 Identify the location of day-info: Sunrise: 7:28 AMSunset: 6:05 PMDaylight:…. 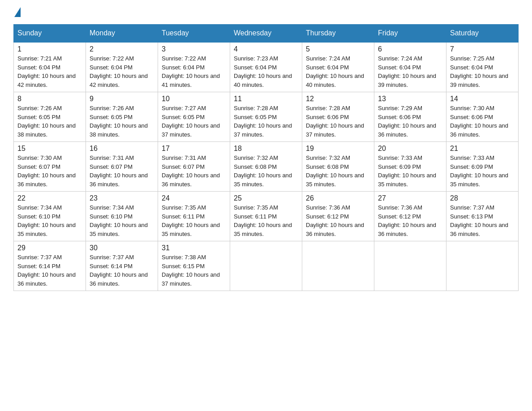
(263, 121).